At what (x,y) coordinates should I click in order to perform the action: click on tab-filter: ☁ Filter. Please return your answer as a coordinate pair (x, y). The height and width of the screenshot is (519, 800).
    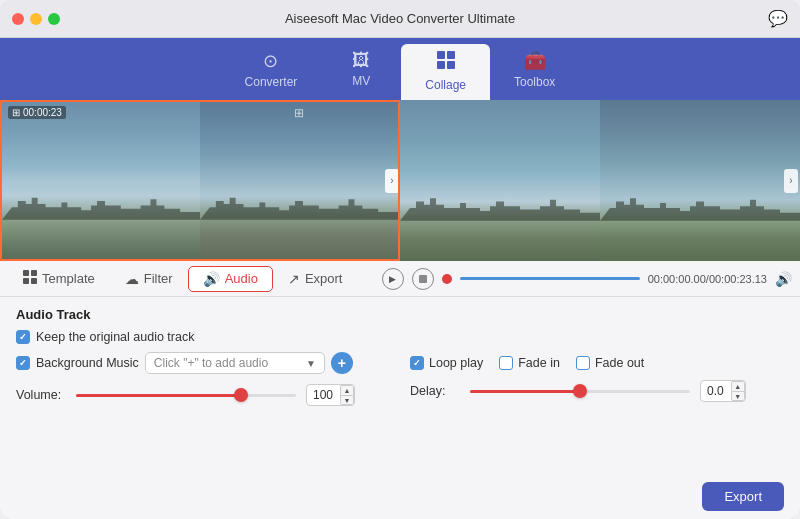
    Looking at the image, I should click on (149, 279).